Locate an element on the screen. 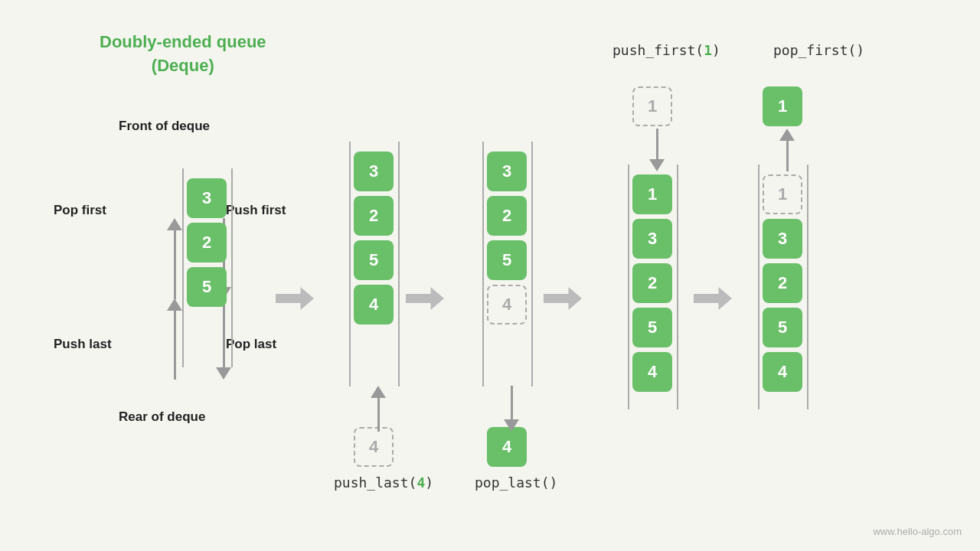 Image resolution: width=980 pixels, height=551 pixels. pop-first-arrow is located at coordinates (175, 259).